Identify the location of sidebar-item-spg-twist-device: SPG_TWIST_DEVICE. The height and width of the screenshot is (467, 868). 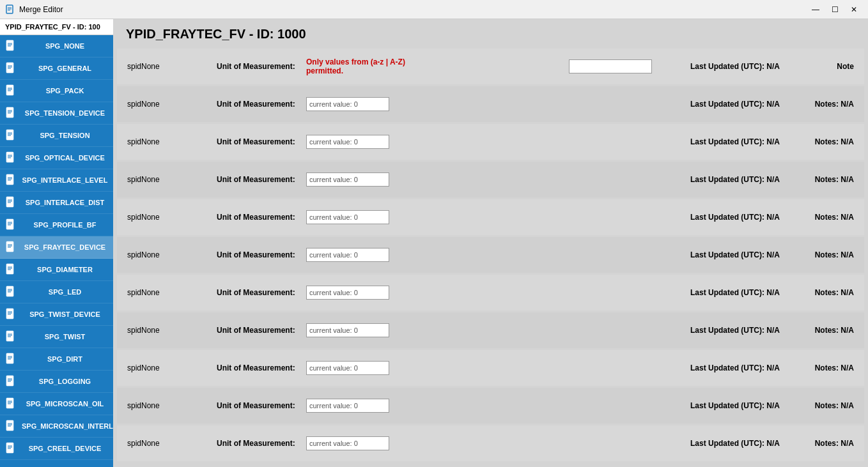
(56, 314).